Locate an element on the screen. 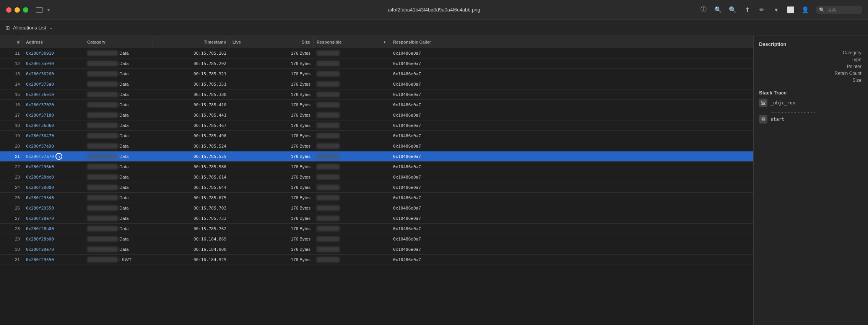  col-header-num: # is located at coordinates (11, 42).